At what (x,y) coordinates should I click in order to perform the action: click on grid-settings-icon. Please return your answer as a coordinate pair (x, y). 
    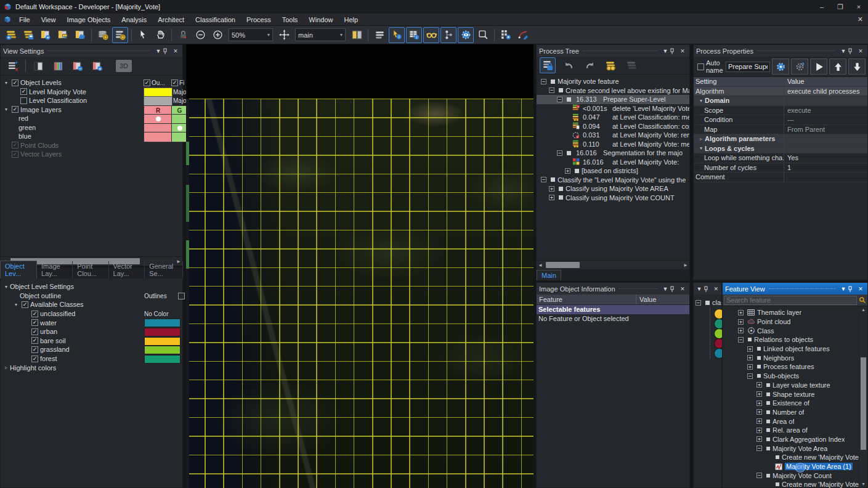
    Looking at the image, I should click on (506, 35).